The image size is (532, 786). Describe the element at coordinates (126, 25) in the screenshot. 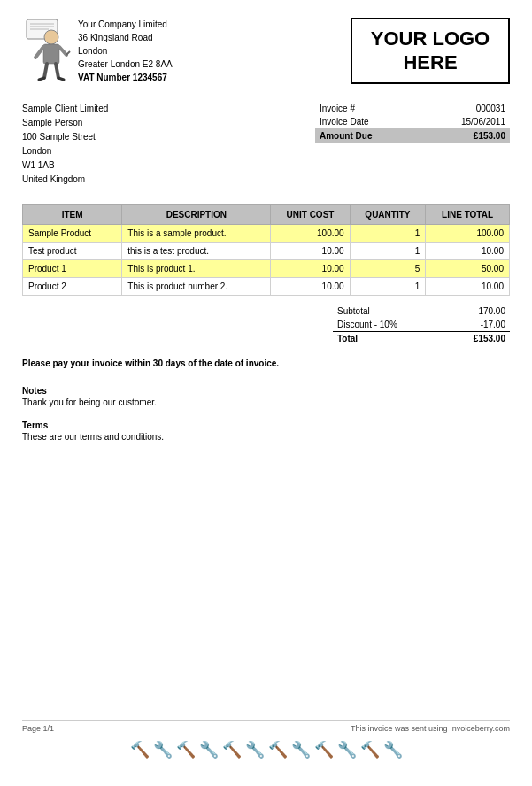

I see `company-name: Your Company Limited` at that location.